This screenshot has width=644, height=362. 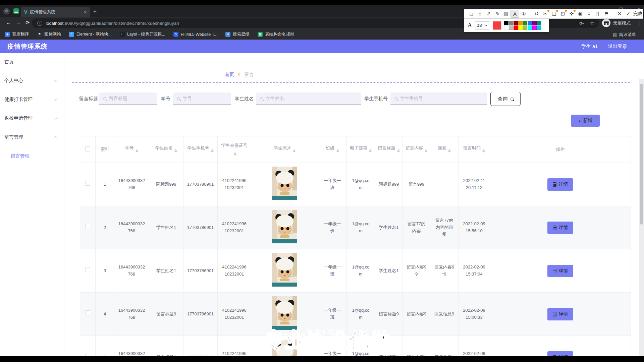 What do you see at coordinates (195, 34) in the screenshot?
I see `bookmark-item: 5HTML5 Website T...` at bounding box center [195, 34].